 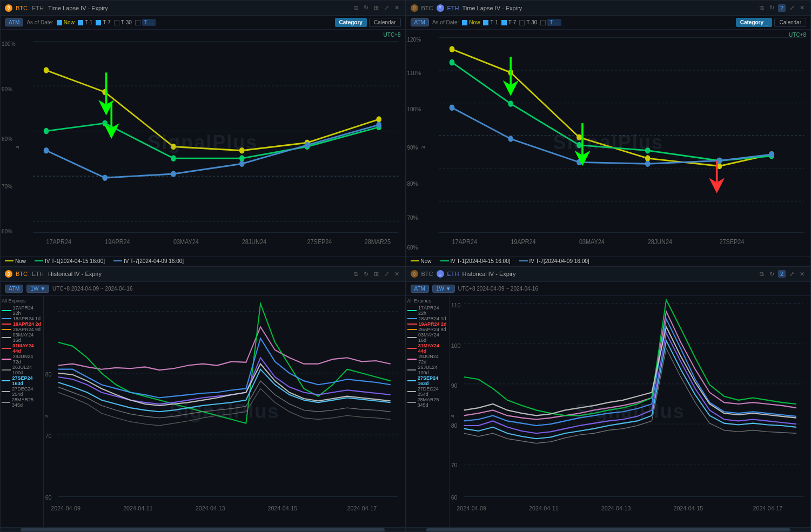 What do you see at coordinates (387, 274) in the screenshot?
I see `expand-icon-bl: ⤢` at bounding box center [387, 274].